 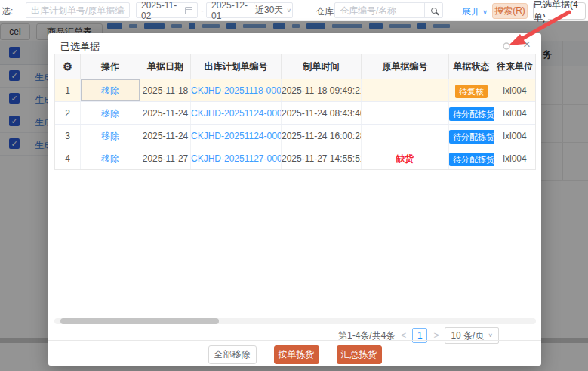 What do you see at coordinates (295, 113) in the screenshot?
I see `table-row: 2移除2025-11-24CKJHD-20251124-00012025-11-…` at bounding box center [295, 113].